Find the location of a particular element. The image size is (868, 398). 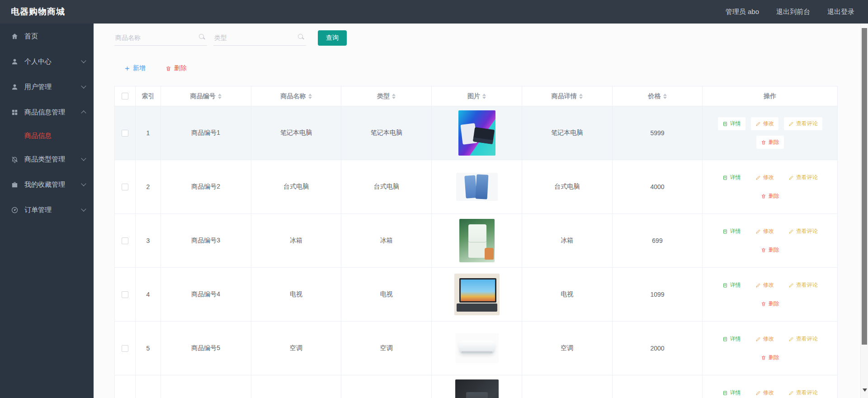

sidebar-subitem-label: 商品信息 is located at coordinates (38, 136).